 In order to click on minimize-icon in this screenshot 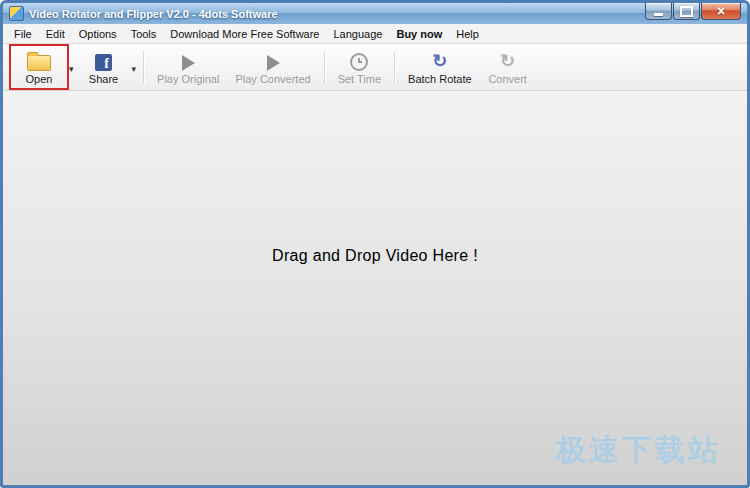, I will do `click(658, 14)`.